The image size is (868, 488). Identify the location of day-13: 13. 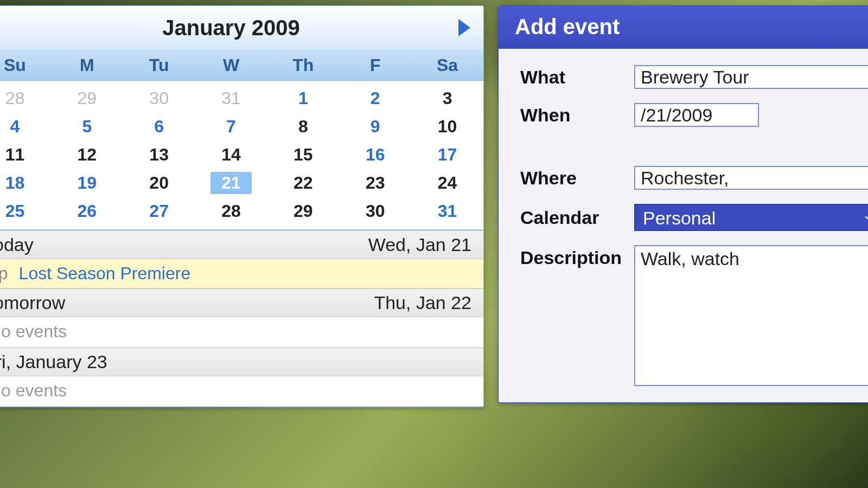
(159, 155).